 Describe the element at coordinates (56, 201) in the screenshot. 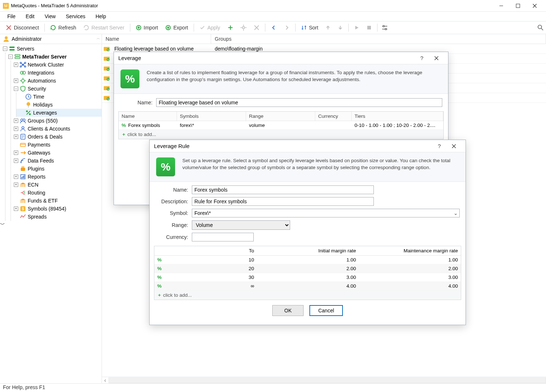

I see `node-funds: Funds & ETF` at that location.